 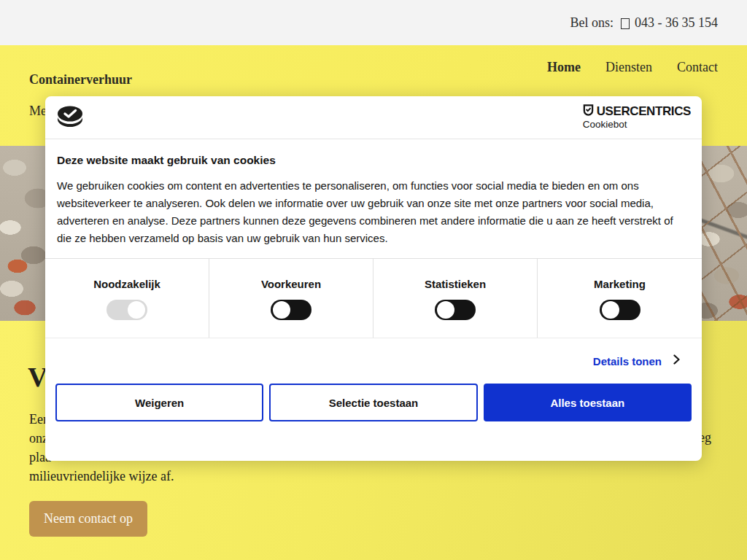 I want to click on shield-check-icon, so click(x=588, y=112).